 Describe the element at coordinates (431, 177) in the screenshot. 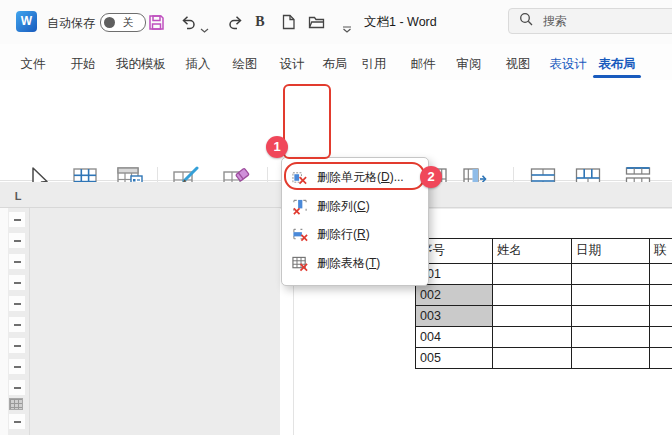

I see `annotation-step-2-badge: 2` at that location.